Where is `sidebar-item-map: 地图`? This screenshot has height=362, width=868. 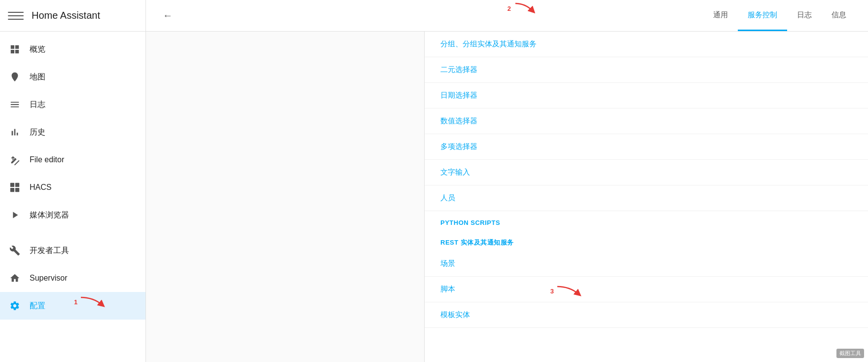 sidebar-item-map: 地图 is located at coordinates (73, 77).